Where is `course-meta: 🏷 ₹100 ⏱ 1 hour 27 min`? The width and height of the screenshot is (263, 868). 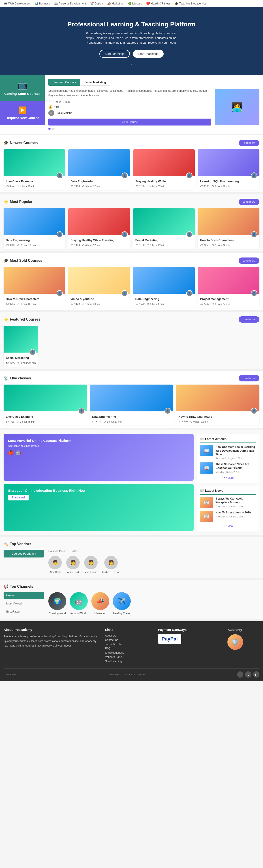 course-meta: 🏷 ₹100 ⏱ 1 hour 27 min is located at coordinates (229, 186).